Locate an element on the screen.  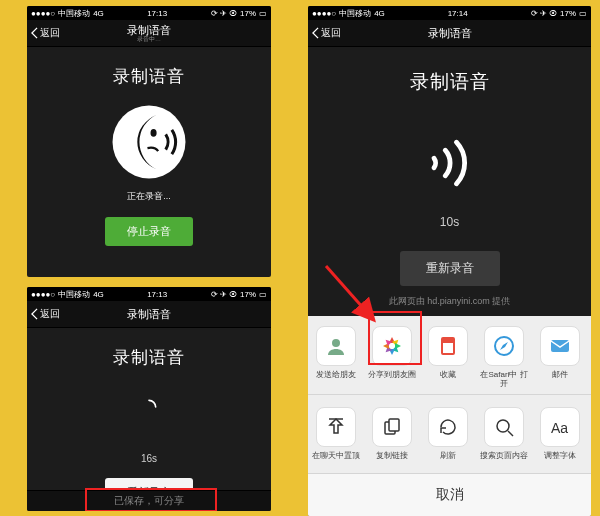
nav-subtitle: 录音中… is located at coordinates (149, 40).